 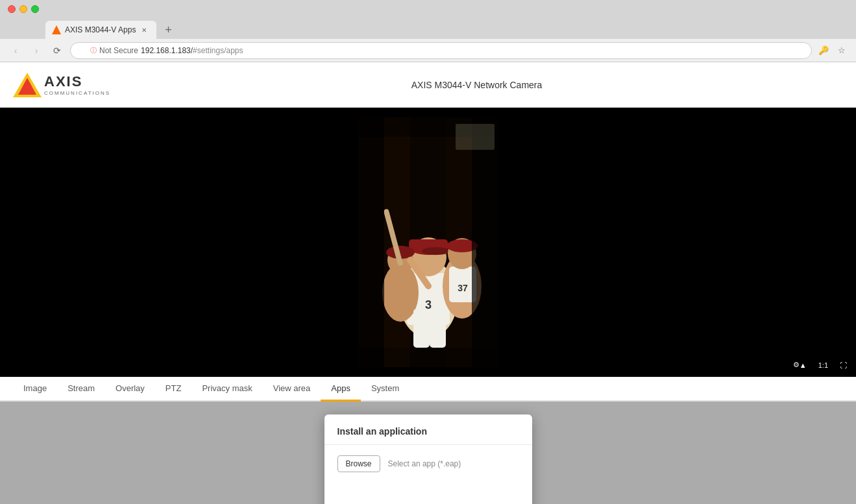 What do you see at coordinates (100, 30) in the screenshot?
I see `tab-title: AXIS M3044-V Apps` at bounding box center [100, 30].